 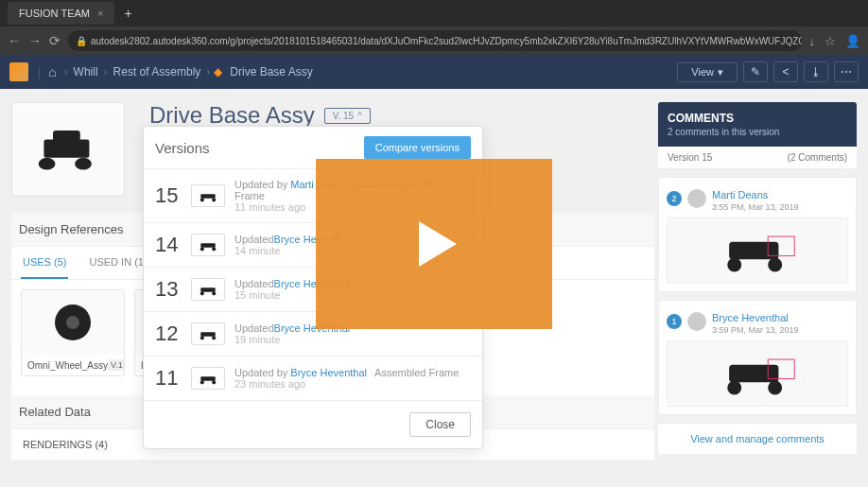 What do you see at coordinates (757, 357) in the screenshot?
I see `comment-card: 1Bryce Heventhal3:59 PM, Mar 13, 2019` at bounding box center [757, 357].